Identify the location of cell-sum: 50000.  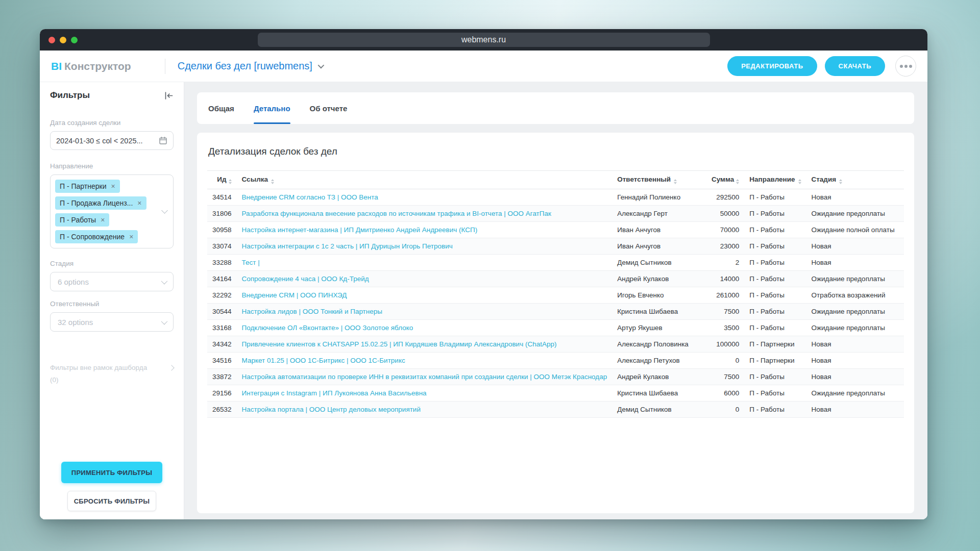
(723, 214).